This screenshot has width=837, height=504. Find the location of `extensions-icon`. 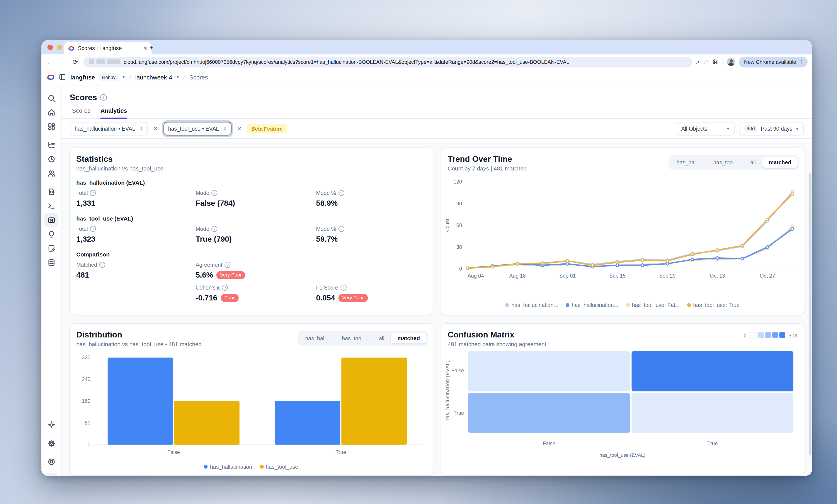

extensions-icon is located at coordinates (716, 62).